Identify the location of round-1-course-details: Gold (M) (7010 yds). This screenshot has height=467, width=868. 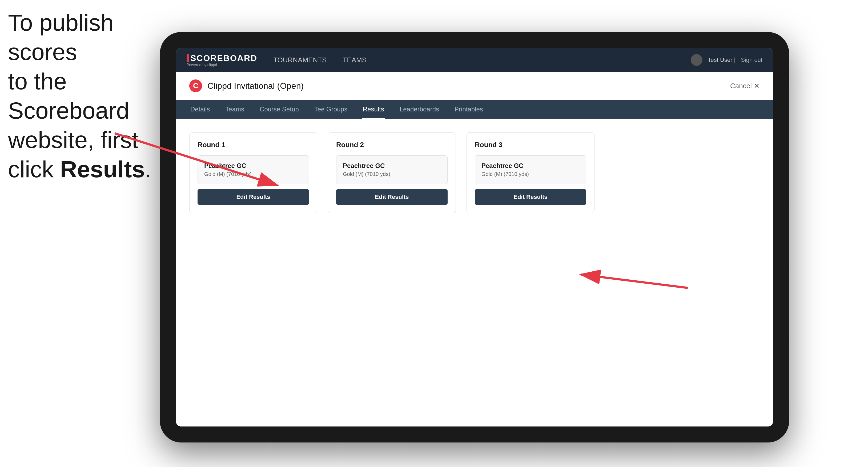
(253, 174).